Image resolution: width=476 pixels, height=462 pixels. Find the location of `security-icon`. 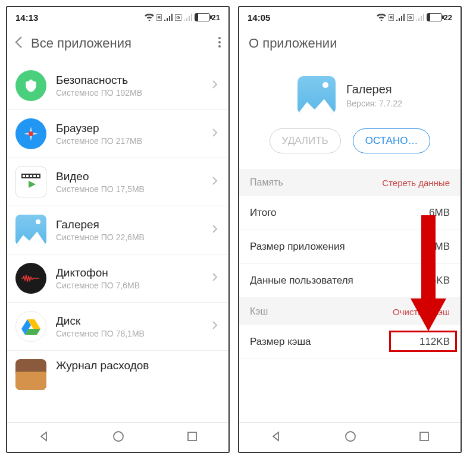

security-icon is located at coordinates (31, 86).